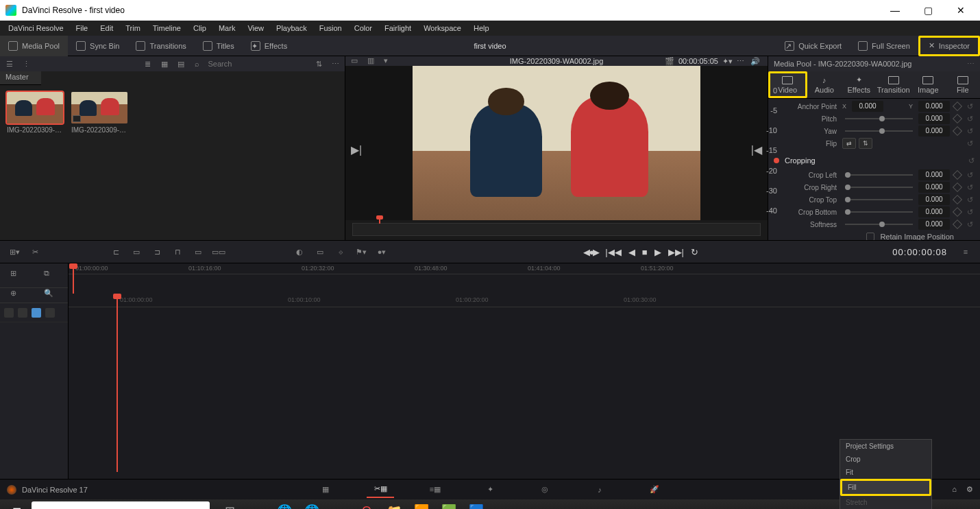 This screenshot has height=509, width=980. I want to click on options-icon: ⋯, so click(335, 64).